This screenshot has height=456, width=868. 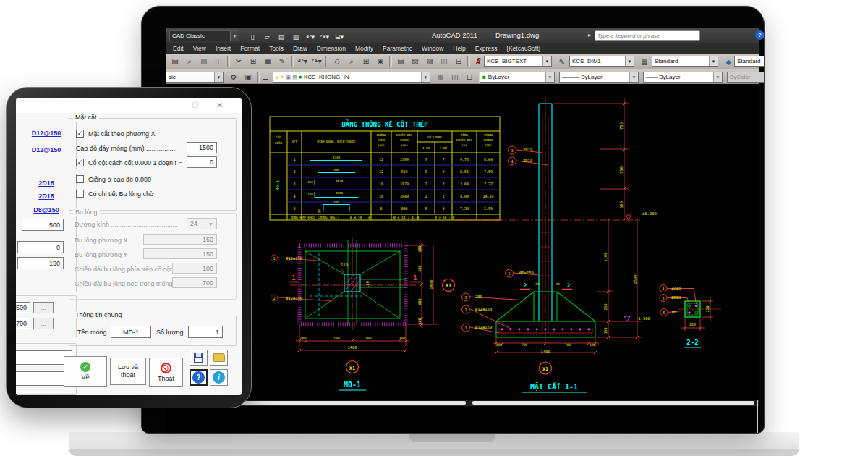 I want to click on plot-icon: ⊟▾, so click(x=339, y=36).